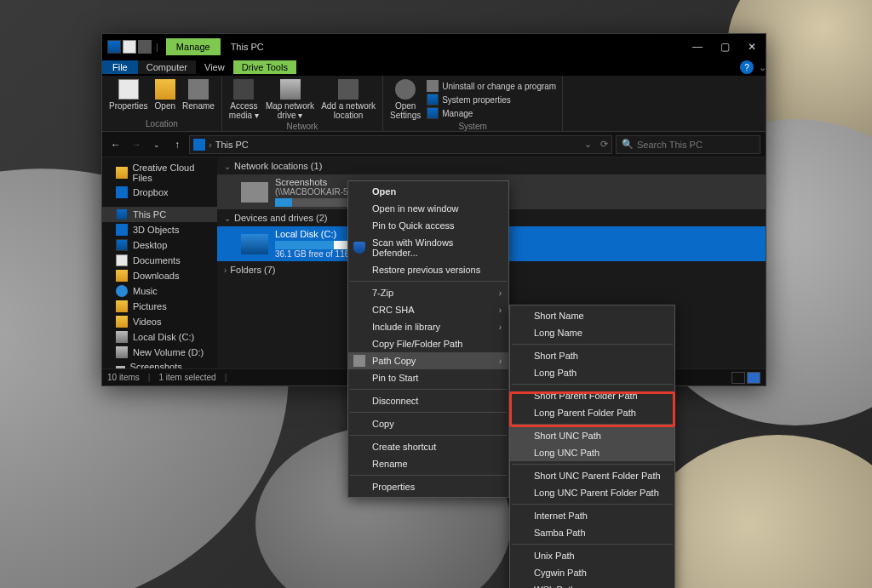 This screenshot has height=588, width=872. What do you see at coordinates (593, 453) in the screenshot?
I see `sub-long-unc: Long UNC Path` at bounding box center [593, 453].